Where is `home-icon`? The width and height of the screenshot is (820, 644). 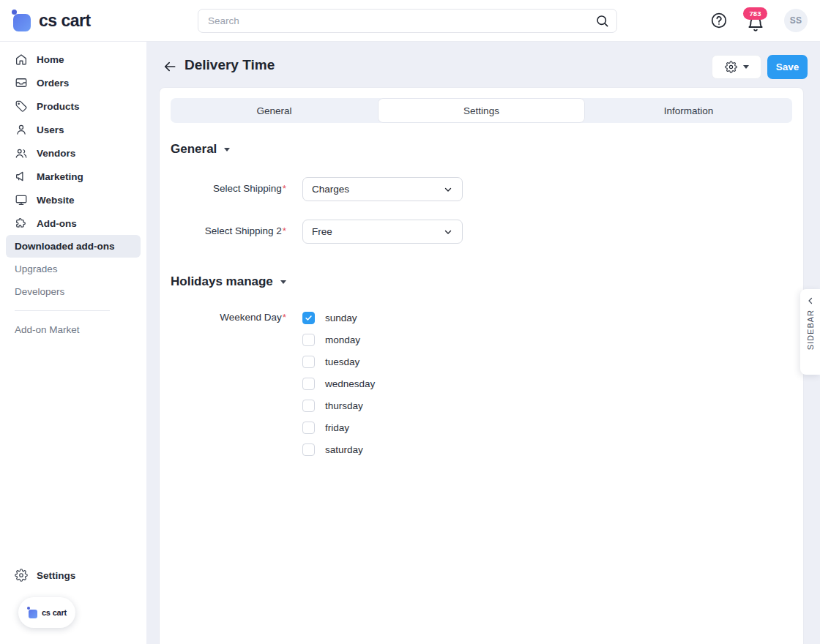
home-icon is located at coordinates (21, 59).